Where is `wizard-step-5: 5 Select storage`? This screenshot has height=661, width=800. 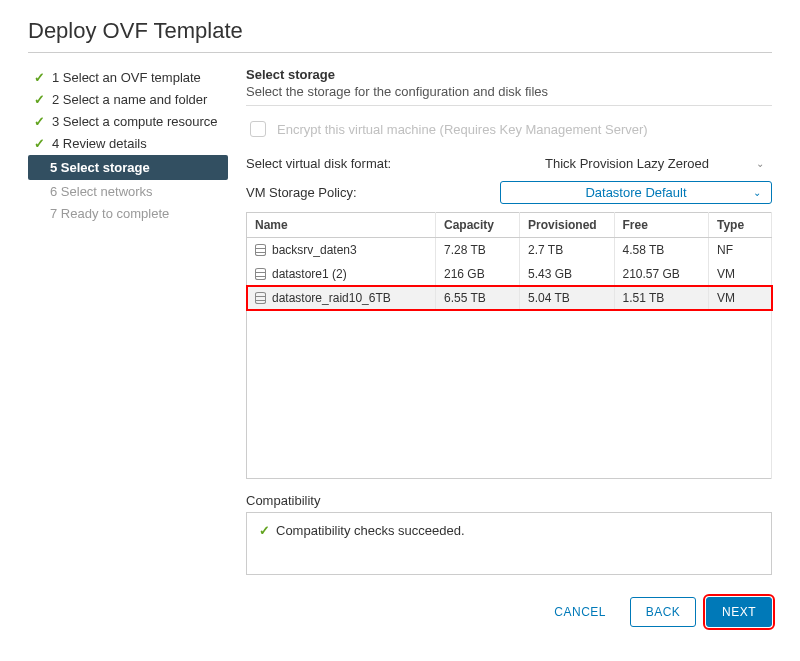 wizard-step-5: 5 Select storage is located at coordinates (128, 168).